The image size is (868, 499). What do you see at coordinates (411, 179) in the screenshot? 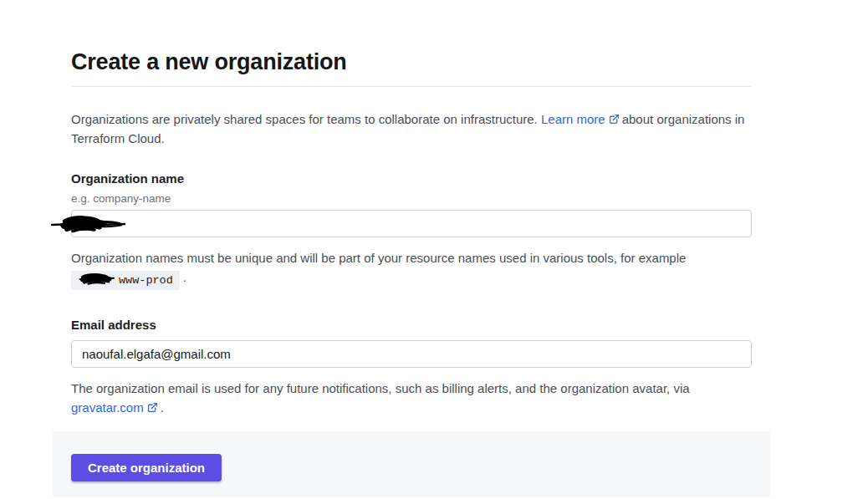
I see `organization-name-label: Organization name` at bounding box center [411, 179].